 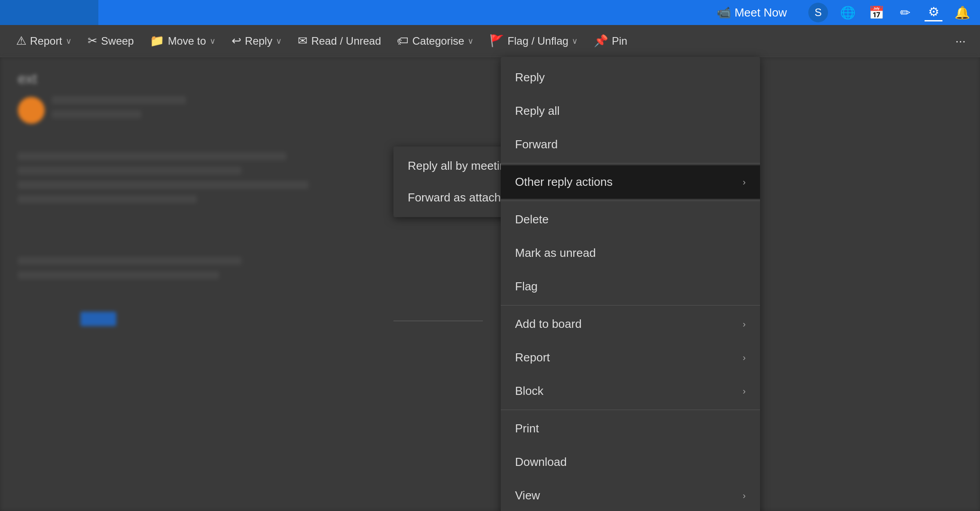 I want to click on compose-icon: ✏, so click(x=905, y=13).